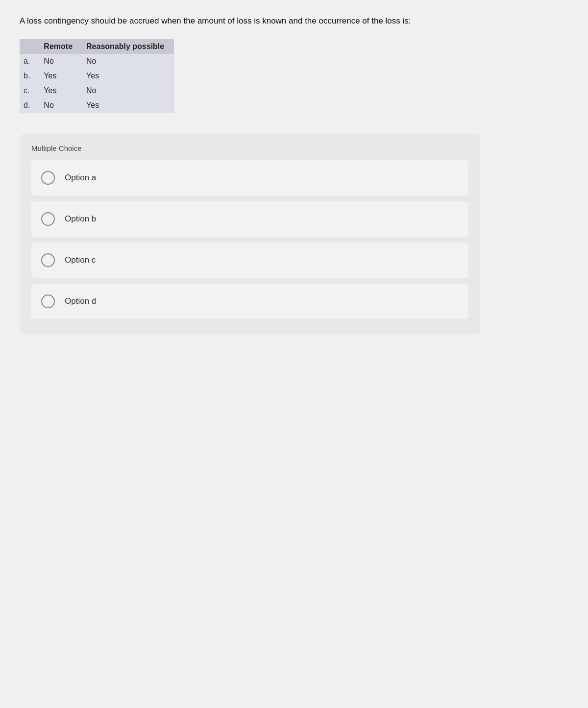 Image resolution: width=588 pixels, height=708 pixels. What do you see at coordinates (29, 47) in the screenshot?
I see `table-header-empty` at bounding box center [29, 47].